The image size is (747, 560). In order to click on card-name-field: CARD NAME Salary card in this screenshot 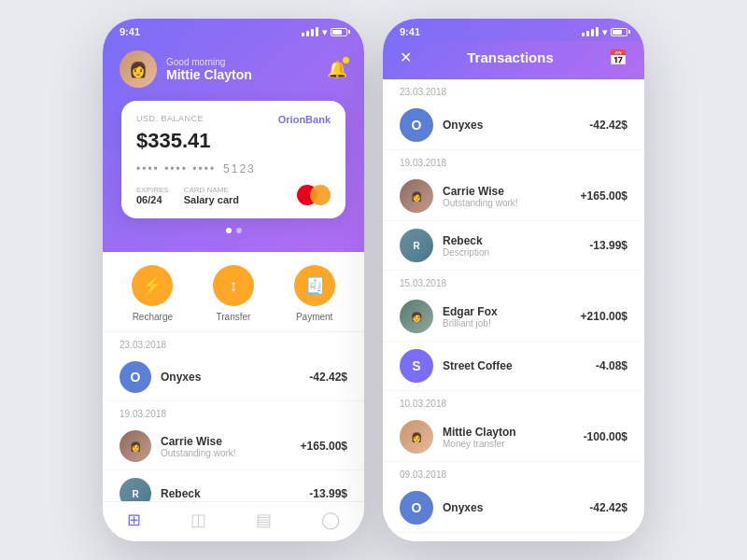, I will do `click(211, 196)`.